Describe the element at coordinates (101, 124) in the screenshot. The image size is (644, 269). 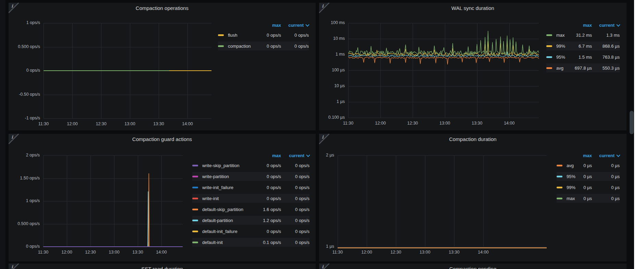
I see `x-tick-label: 12:30` at that location.